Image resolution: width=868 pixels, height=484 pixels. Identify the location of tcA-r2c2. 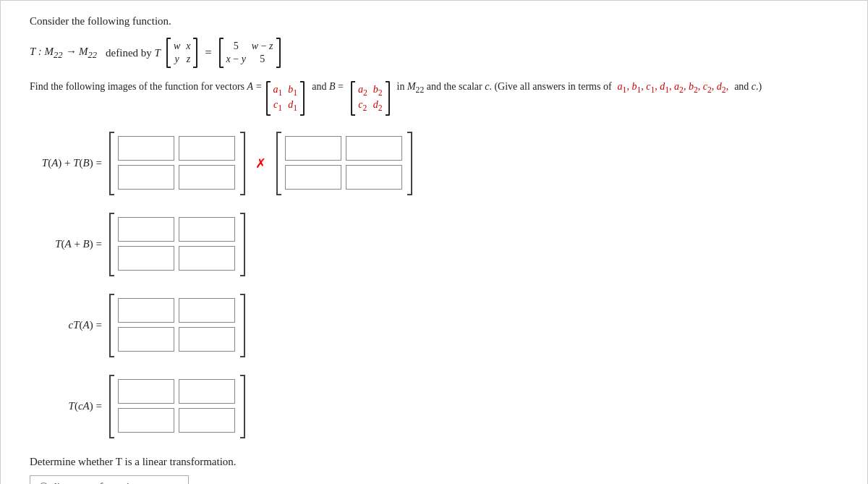
(207, 420).